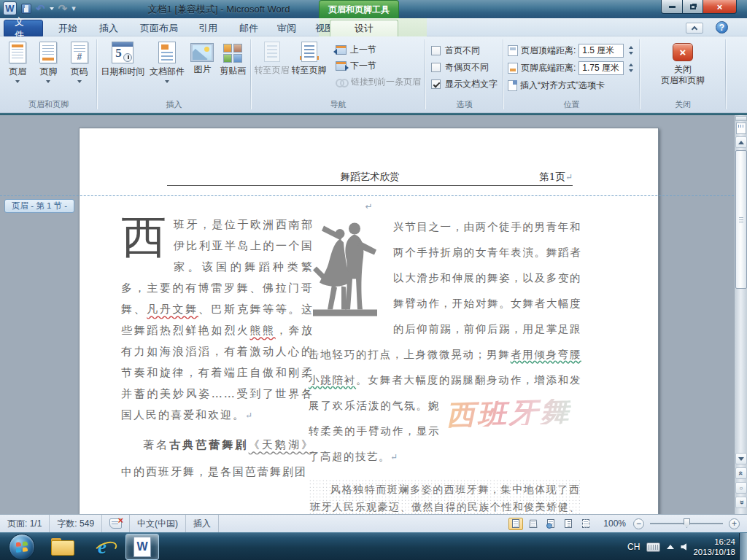 The width and height of the screenshot is (747, 560). What do you see at coordinates (601, 51) in the screenshot?
I see `header-from-top-input: 1.5 厘米` at bounding box center [601, 51].